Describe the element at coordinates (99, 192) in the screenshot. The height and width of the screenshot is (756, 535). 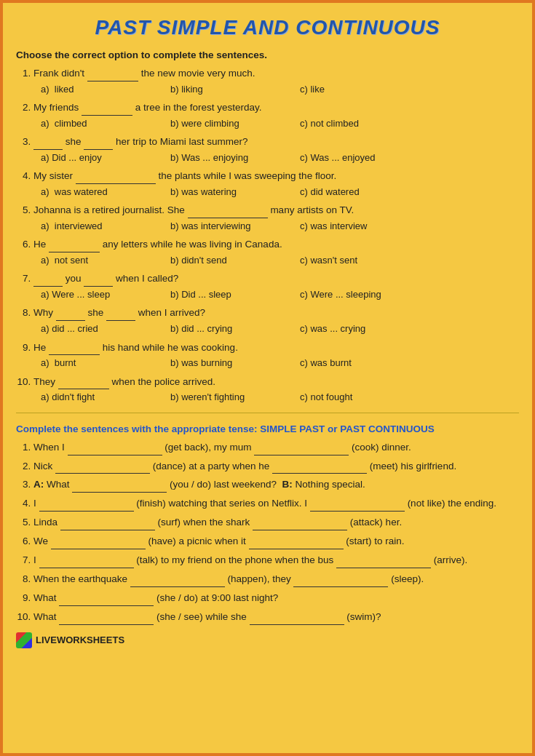
I see `option-4a: a) was watered` at that location.